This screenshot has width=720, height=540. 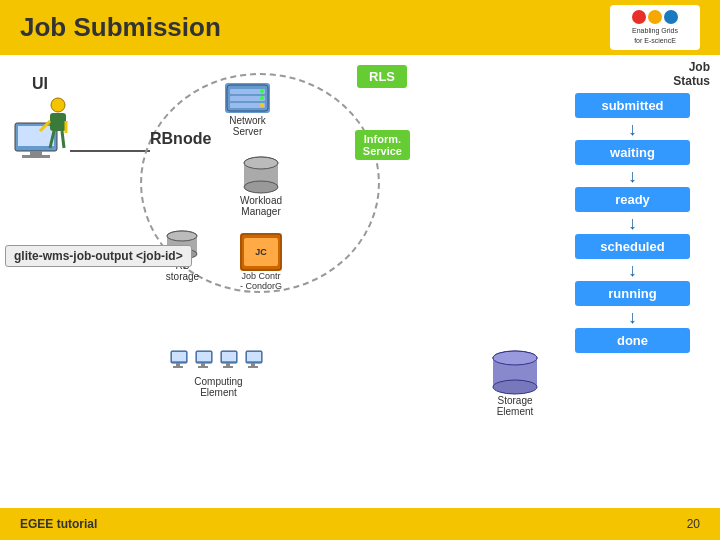 I want to click on footer: EGEE tutorial 20, so click(x=360, y=524).